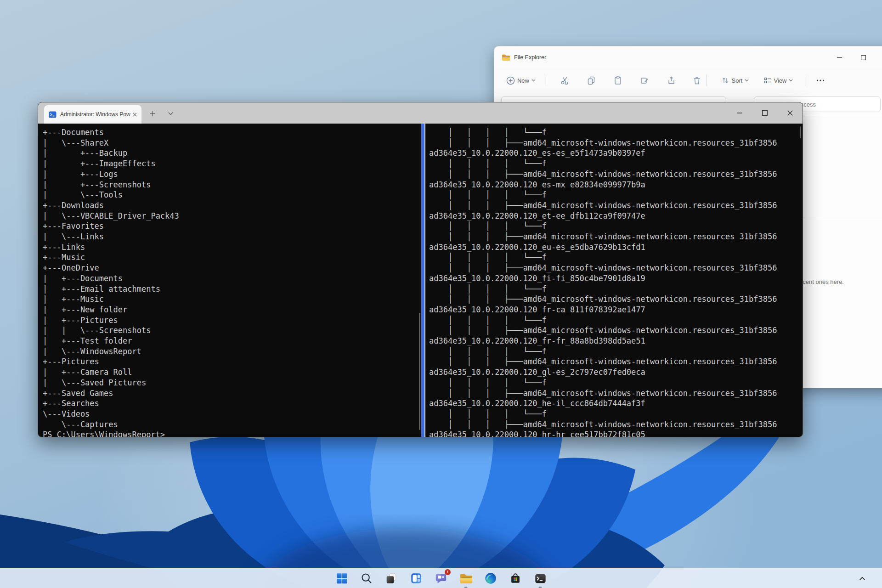 This screenshot has height=588, width=882. Describe the element at coordinates (96, 114) in the screenshot. I see `terminal-tab-title: Administrator: Windows PowerS` at that location.